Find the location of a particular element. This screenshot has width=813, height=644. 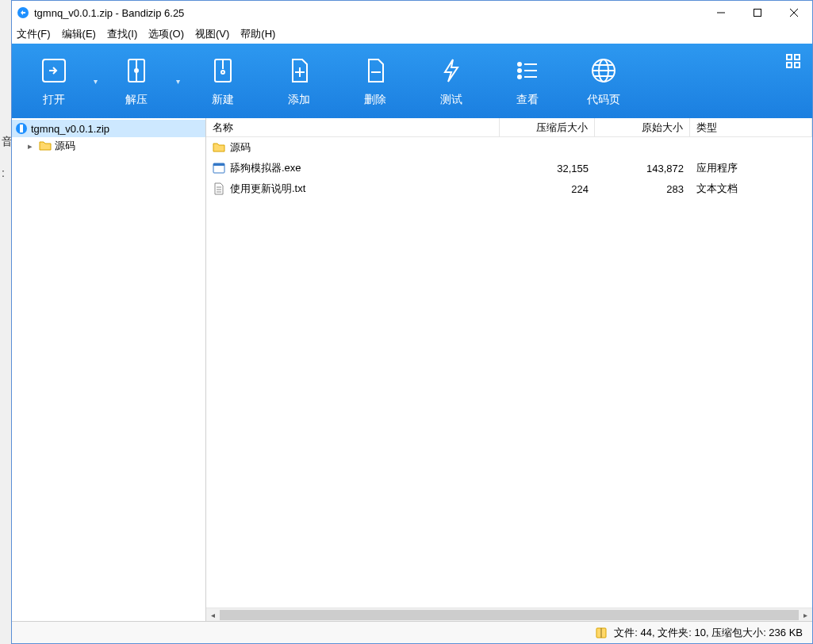

scroll-thumb is located at coordinates (509, 615).